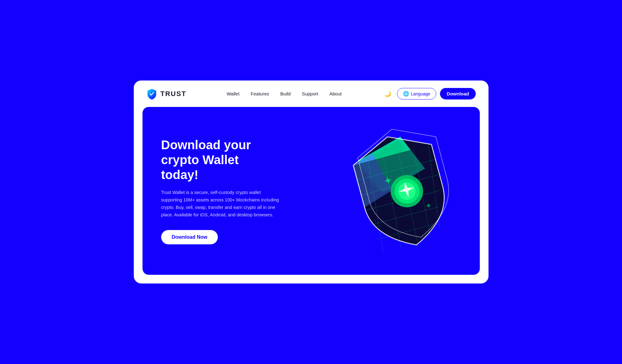 The width and height of the screenshot is (622, 364). I want to click on nav-wallet: Wallet, so click(233, 94).